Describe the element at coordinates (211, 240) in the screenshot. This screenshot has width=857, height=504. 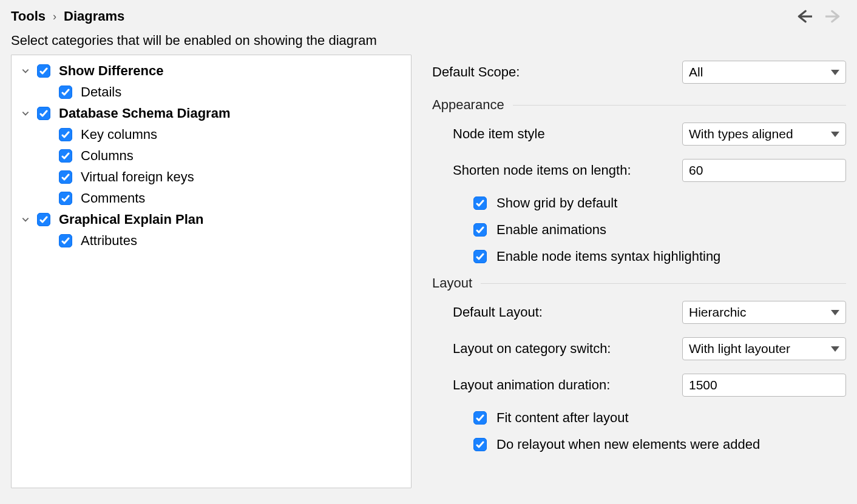
I see `tree-item-attributes: Attributes` at that location.